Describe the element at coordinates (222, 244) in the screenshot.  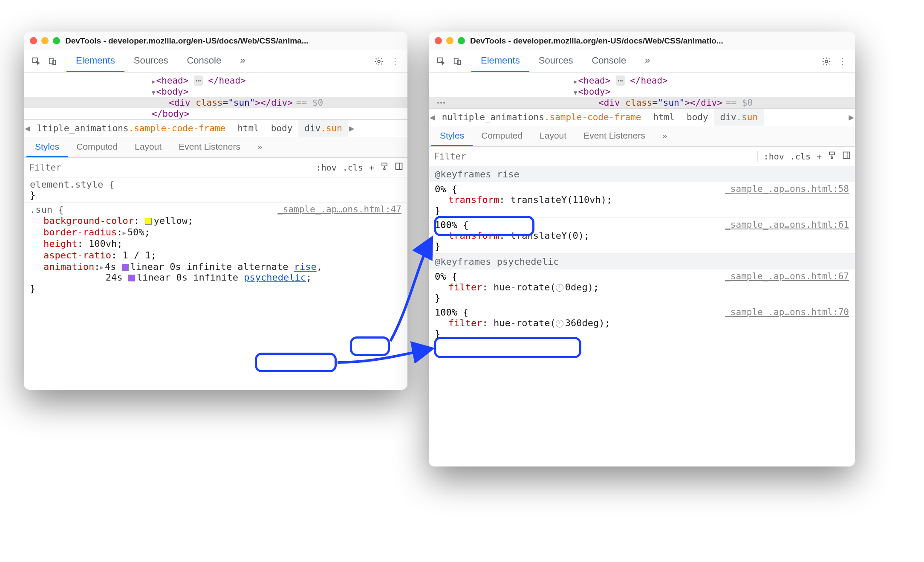
I see `decl-height: height: 100vh;` at that location.